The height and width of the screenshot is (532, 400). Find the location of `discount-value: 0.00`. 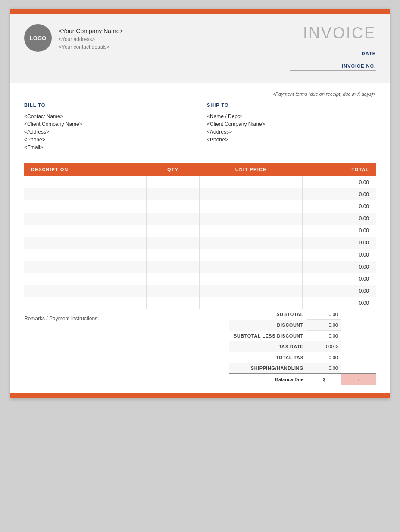

discount-value: 0.00 is located at coordinates (324, 325).